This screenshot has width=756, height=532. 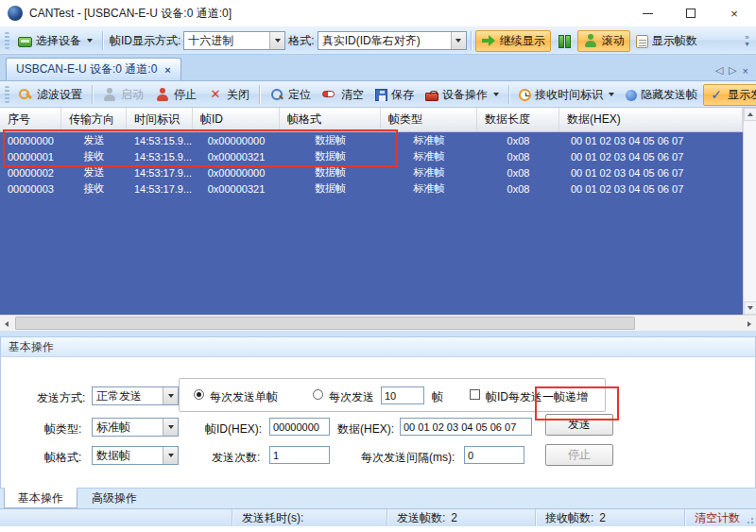 What do you see at coordinates (734, 13) in the screenshot?
I see `close-icon: ×` at bounding box center [734, 13].